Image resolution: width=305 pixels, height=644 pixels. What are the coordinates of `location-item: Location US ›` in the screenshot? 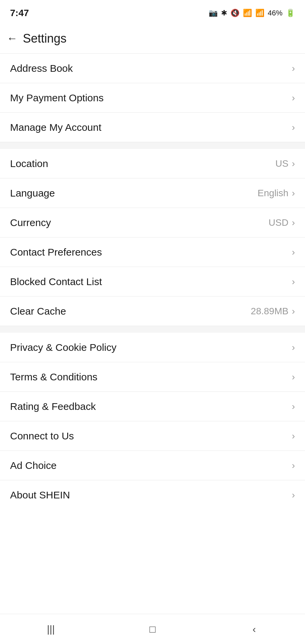 It's located at (152, 164).